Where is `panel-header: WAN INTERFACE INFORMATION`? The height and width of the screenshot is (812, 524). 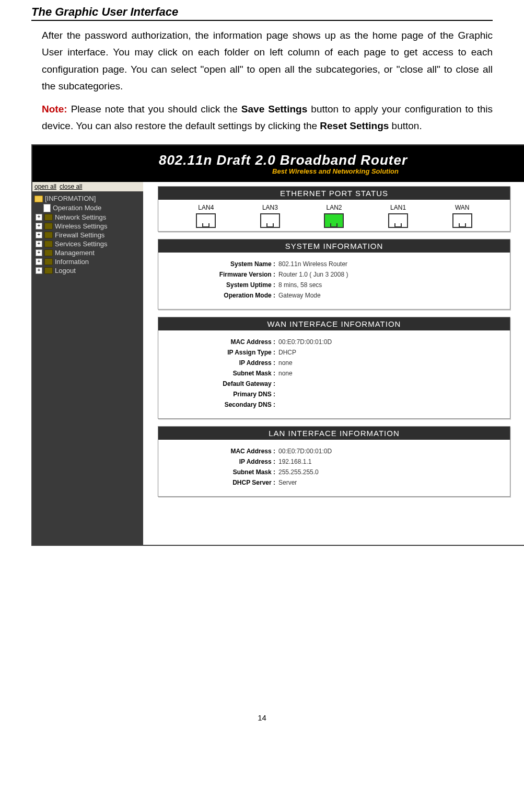 panel-header: WAN INTERFACE INFORMATION is located at coordinates (334, 324).